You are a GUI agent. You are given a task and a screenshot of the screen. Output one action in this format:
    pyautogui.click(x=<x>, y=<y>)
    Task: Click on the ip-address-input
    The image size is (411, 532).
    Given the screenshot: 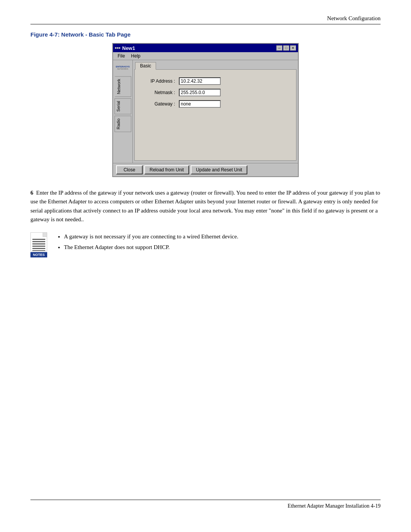 What is the action you would take?
    pyautogui.click(x=200, y=81)
    